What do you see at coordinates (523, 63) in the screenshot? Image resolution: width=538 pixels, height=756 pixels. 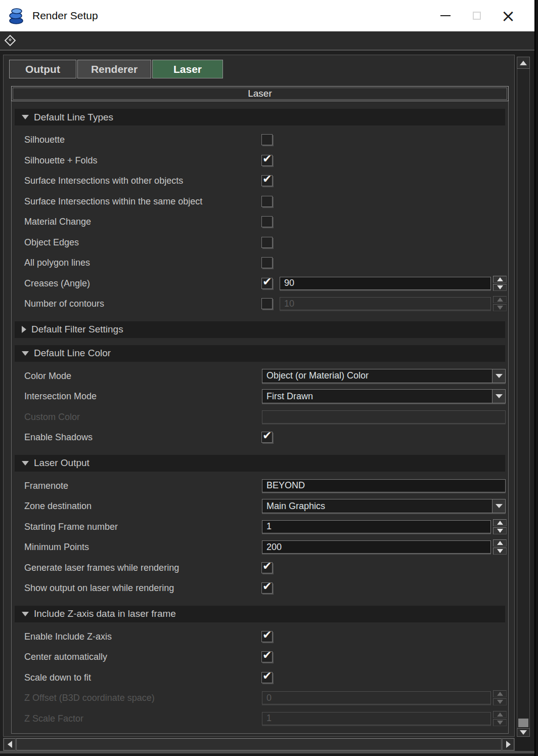 I see `scroll-up-button` at bounding box center [523, 63].